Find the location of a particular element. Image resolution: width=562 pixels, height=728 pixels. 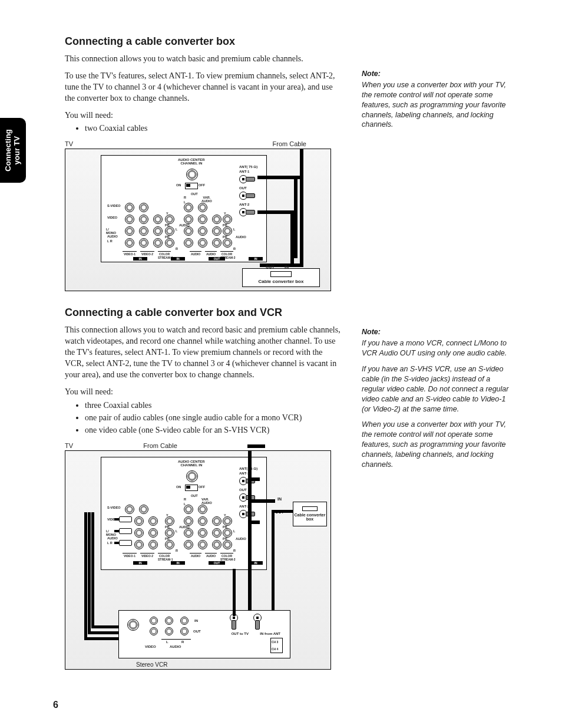

diag1-cable-main is located at coordinates (302, 208).